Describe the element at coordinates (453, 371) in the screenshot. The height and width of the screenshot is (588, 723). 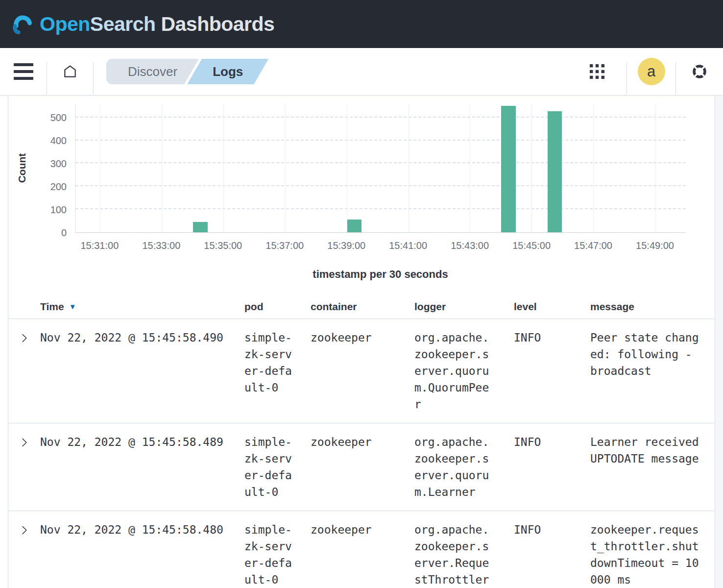
I see `cell-logger: org.apache.zookeeper.server.quorum.Quoru…` at that location.